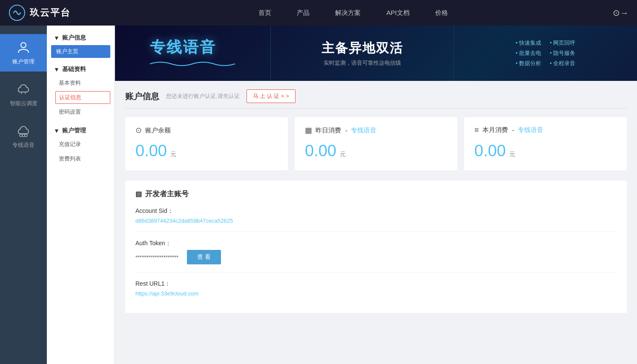 The height and width of the screenshot is (364, 637). What do you see at coordinates (376, 194) in the screenshot?
I see `developer-section-title: ▤ 开发者主账号` at bounding box center [376, 194].